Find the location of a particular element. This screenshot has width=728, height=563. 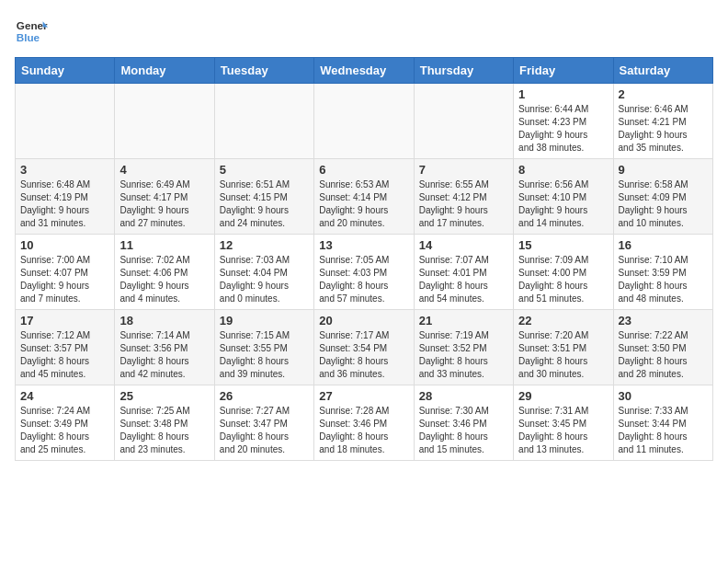

day-number: 15 is located at coordinates (563, 245).